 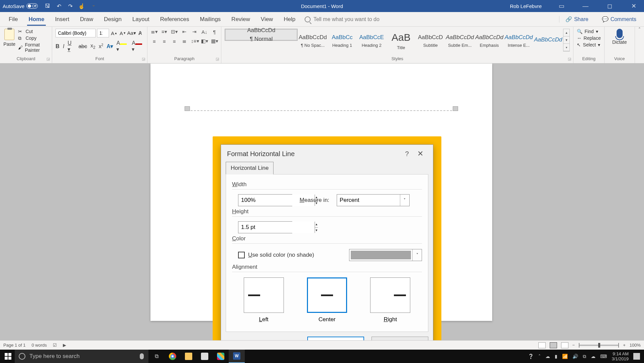 What do you see at coordinates (584, 356) in the screenshot?
I see `dropbox-icon: ⧉` at bounding box center [584, 356].